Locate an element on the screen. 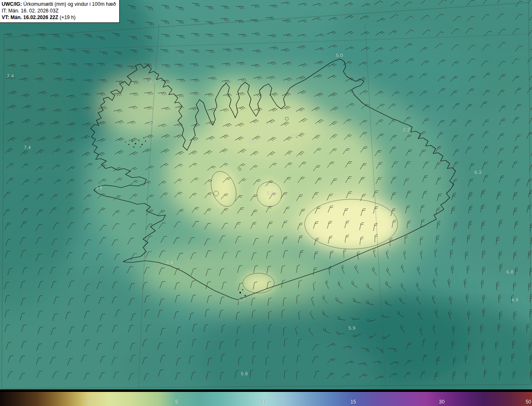 The width and height of the screenshot is (532, 406). valid-label: VT: is located at coordinates (5, 17).